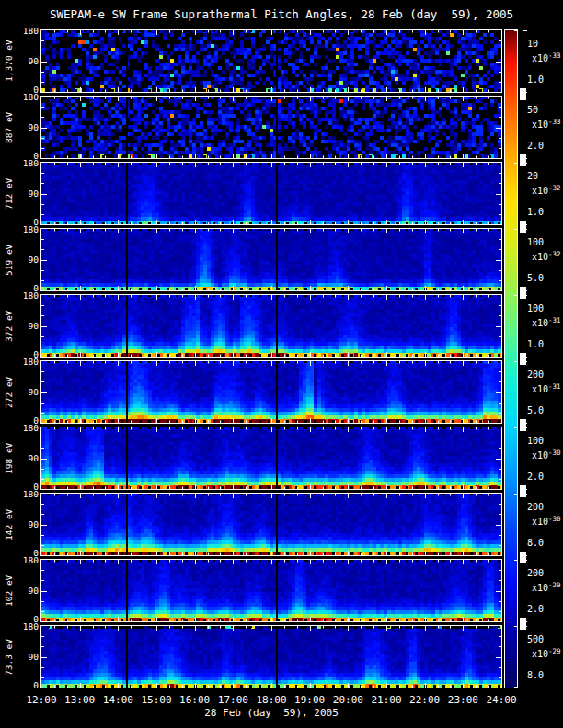 The height and width of the screenshot is (728, 563). Describe the element at coordinates (8, 524) in the screenshot. I see `energy-label: 142 eV` at that location.